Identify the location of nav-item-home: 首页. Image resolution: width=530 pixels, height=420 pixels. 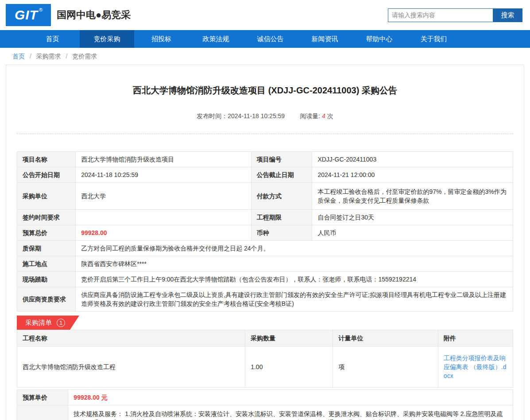
(52, 39).